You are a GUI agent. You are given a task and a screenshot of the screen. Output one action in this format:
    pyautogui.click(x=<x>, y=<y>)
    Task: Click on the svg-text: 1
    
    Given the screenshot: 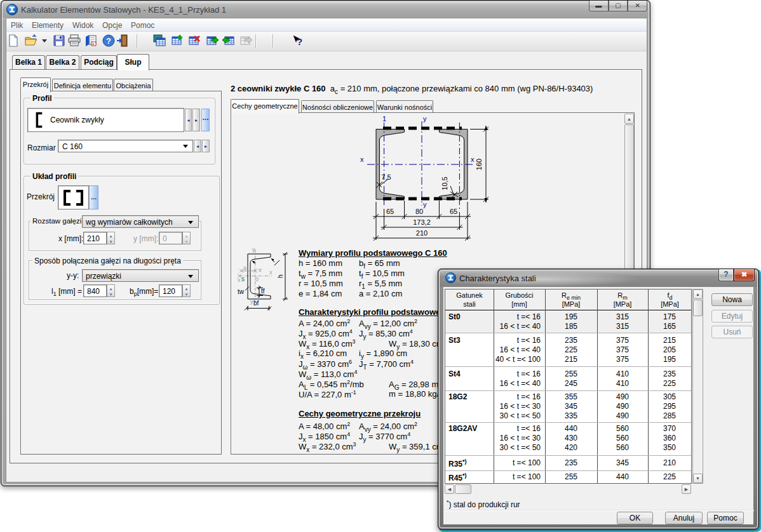 What is the action you would take?
    pyautogui.click(x=384, y=119)
    